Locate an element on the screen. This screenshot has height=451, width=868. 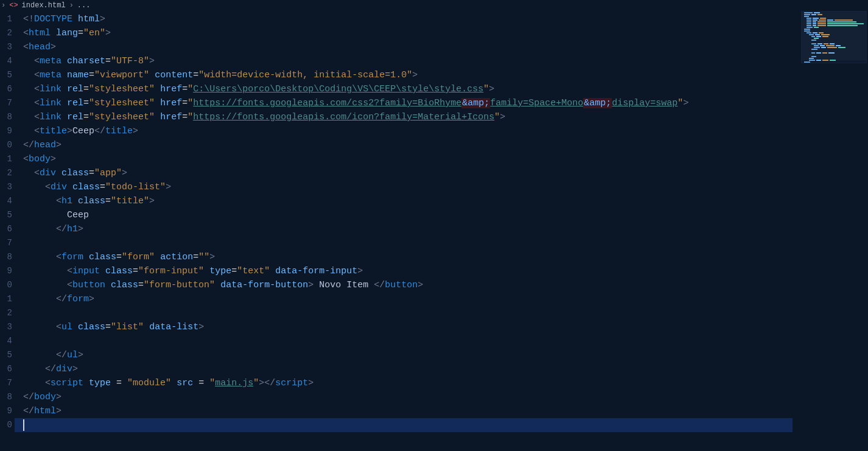
breadcrumb-file: index.html is located at coordinates (44, 5).